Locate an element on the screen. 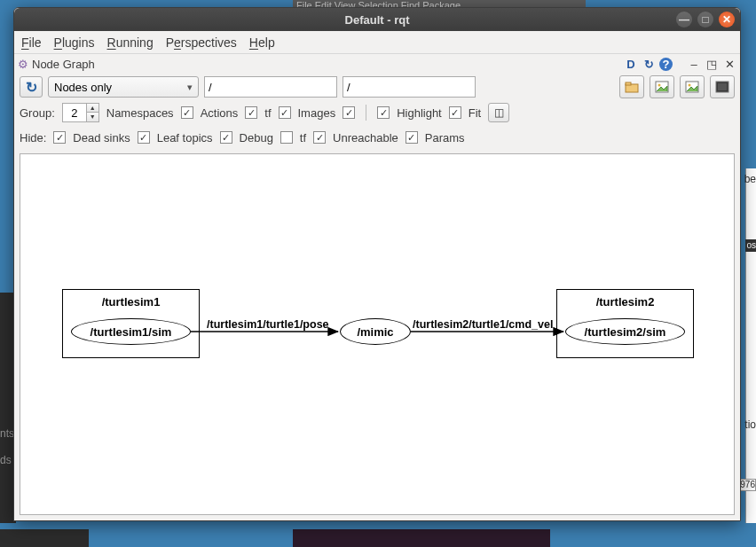 The width and height of the screenshot is (756, 547). node-turtlesim1-sim: /turtlesim1/sim is located at coordinates (131, 332).